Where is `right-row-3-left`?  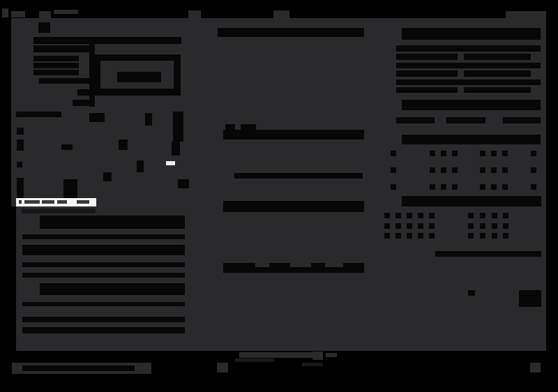 right-row-3-left is located at coordinates (427, 90).